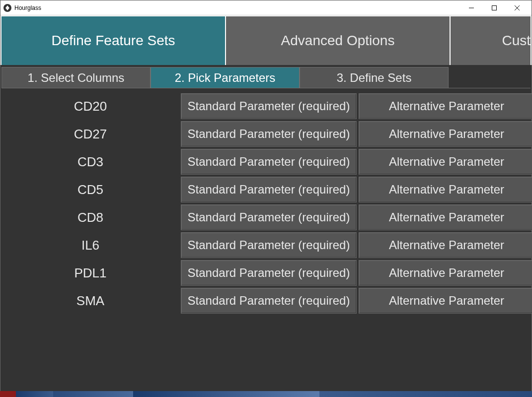  Describe the element at coordinates (90, 134) in the screenshot. I see `param-name-label: CD27` at that location.